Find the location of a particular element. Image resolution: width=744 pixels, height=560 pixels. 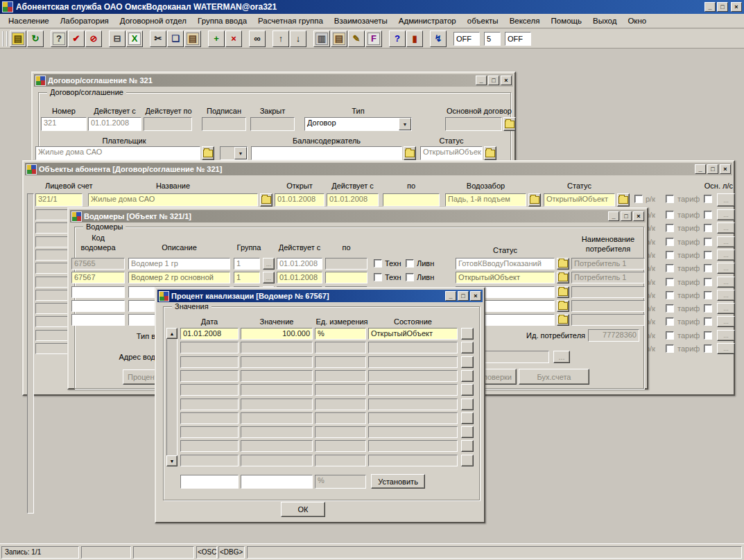

percent-row-state: ОткрытыйОбъект is located at coordinates (413, 334).